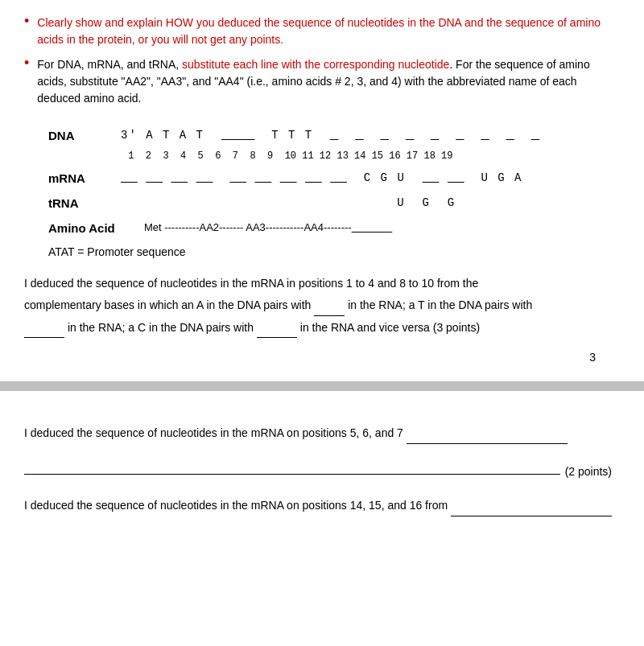 Image resolution: width=644 pixels, height=646 pixels. What do you see at coordinates (85, 135) in the screenshot?
I see `dna-label: DNA` at bounding box center [85, 135].